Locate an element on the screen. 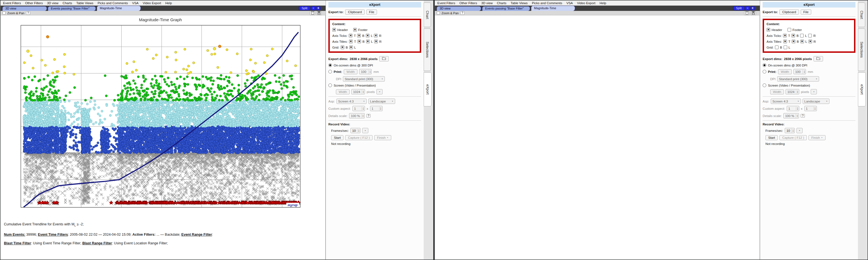  zoom-pan-checkbox is located at coordinates (438, 13).